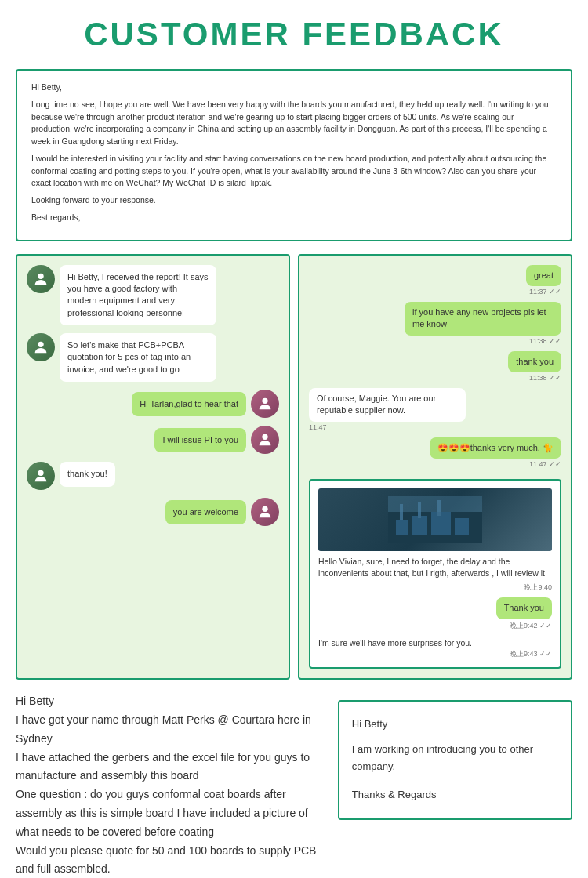  Describe the element at coordinates (455, 760) in the screenshot. I see `email-card-3: Hi Betty I am working on introducing you…` at that location.